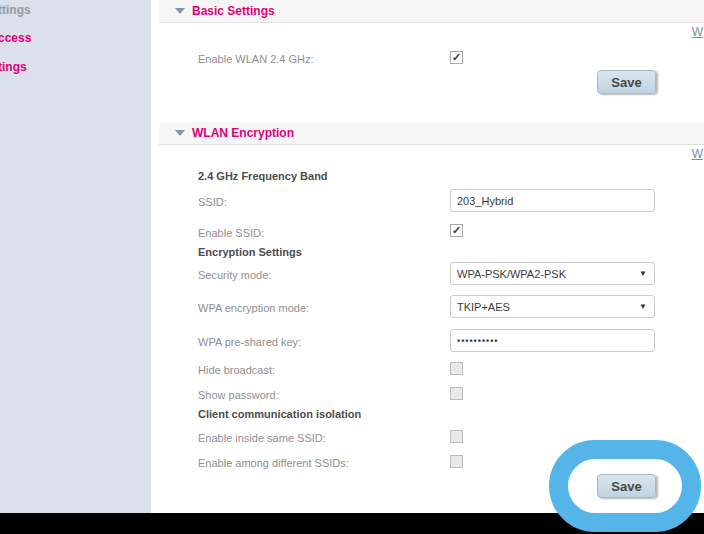  What do you see at coordinates (254, 308) in the screenshot?
I see `wpa-mode-label: WPA encryption mode:` at bounding box center [254, 308].